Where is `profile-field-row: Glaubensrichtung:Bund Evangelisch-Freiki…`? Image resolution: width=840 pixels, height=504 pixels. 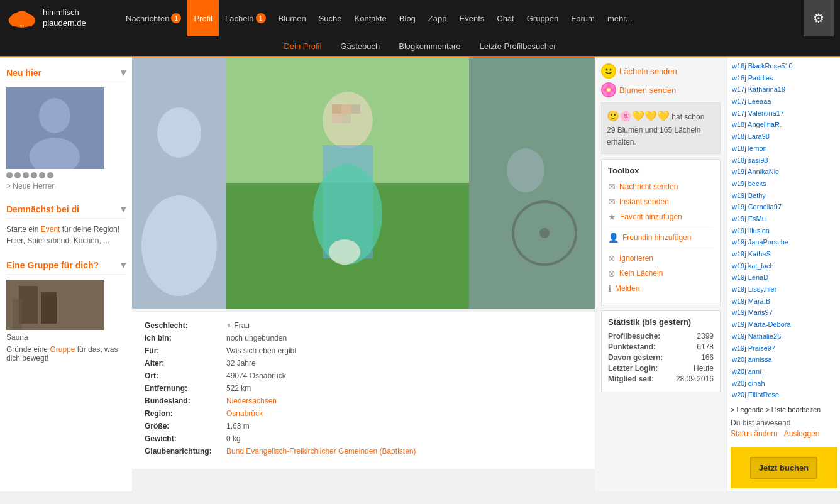 profile-field-row: Glaubensrichtung:Bund Evangelisch-Freiki… is located at coordinates (363, 451).